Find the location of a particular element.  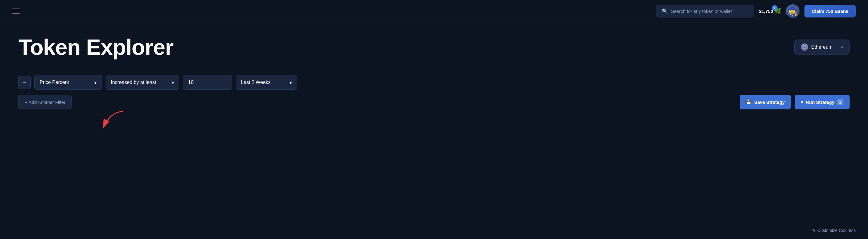

avatar: 🧙 is located at coordinates (793, 11).